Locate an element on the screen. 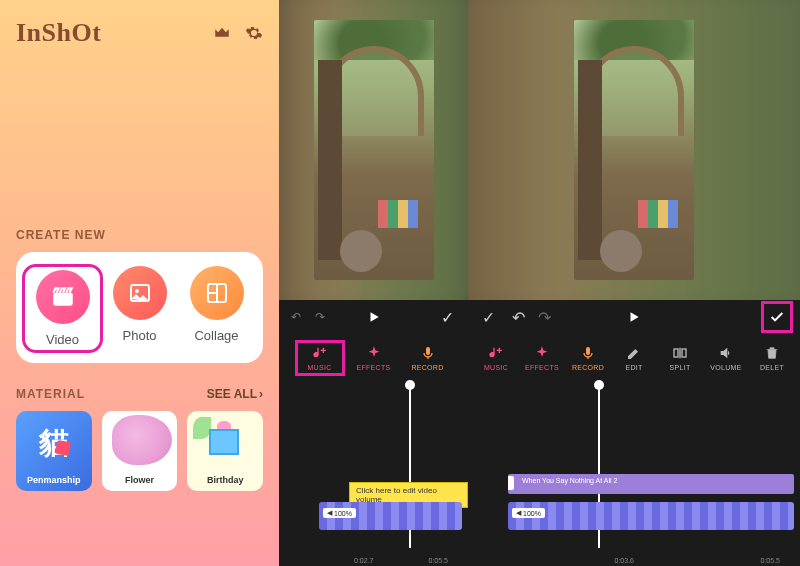 This screenshot has width=800, height=566. video-preview is located at coordinates (374, 150).